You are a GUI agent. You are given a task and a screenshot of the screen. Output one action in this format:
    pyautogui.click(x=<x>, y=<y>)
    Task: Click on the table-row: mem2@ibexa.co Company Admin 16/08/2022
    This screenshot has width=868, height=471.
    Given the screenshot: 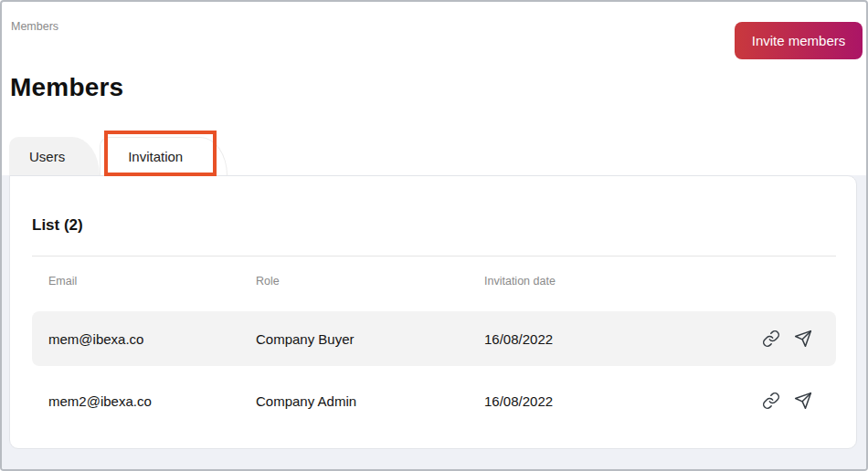 What is the action you would take?
    pyautogui.click(x=434, y=401)
    